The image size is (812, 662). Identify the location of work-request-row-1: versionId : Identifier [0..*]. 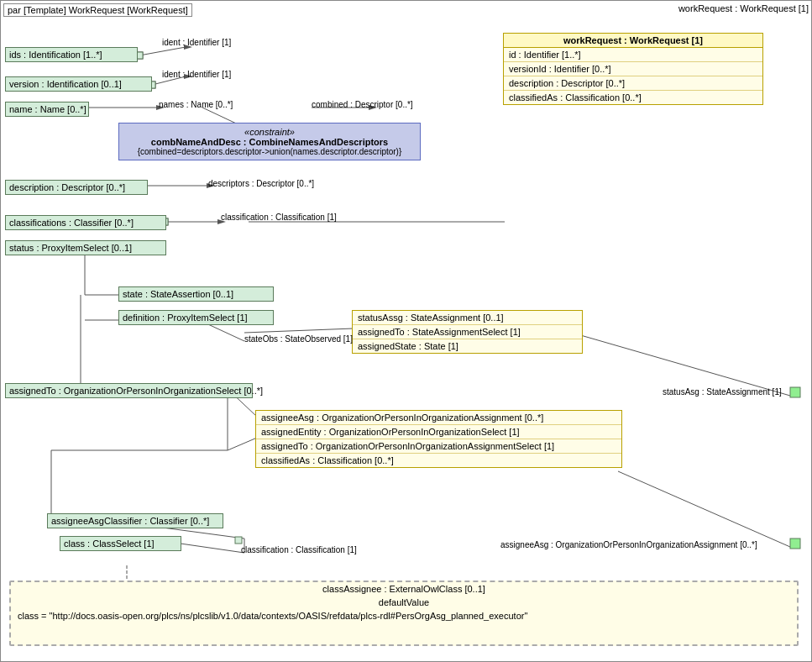
(633, 69).